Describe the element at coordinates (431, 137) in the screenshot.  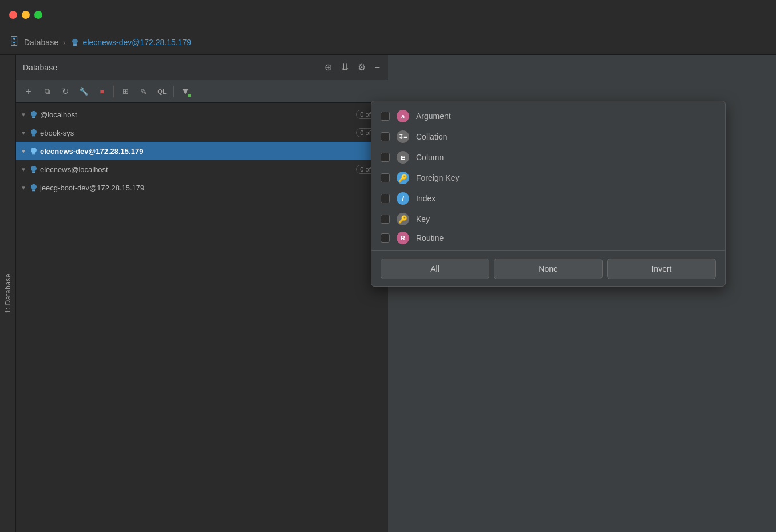
I see `filter-label-collation: Collation` at that location.